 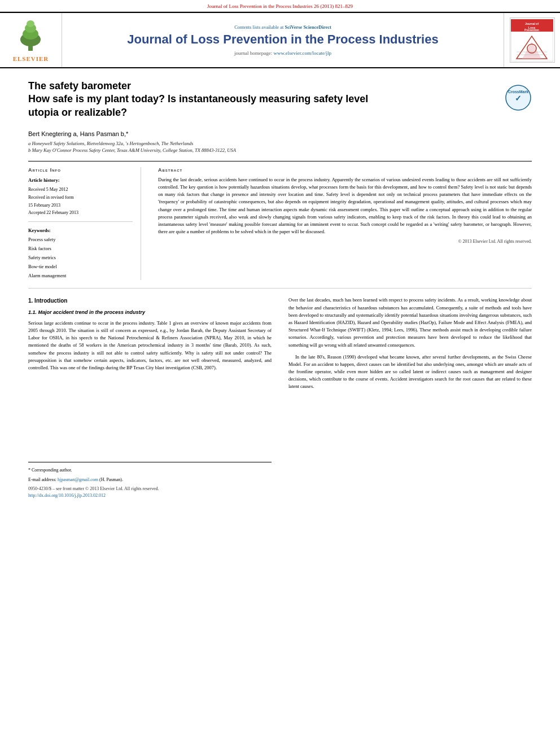 I want to click on footnote-email-address: hjpasman@gmail.com, so click(x=78, y=480).